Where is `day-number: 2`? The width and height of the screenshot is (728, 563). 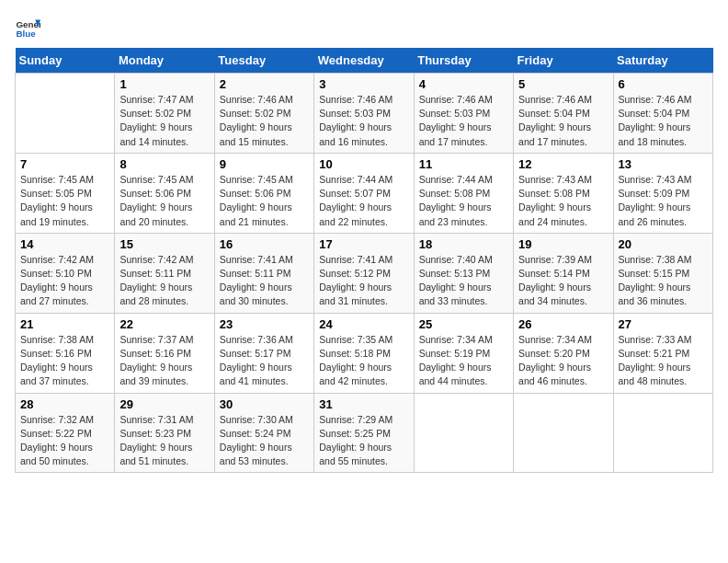
day-number: 2 is located at coordinates (265, 85).